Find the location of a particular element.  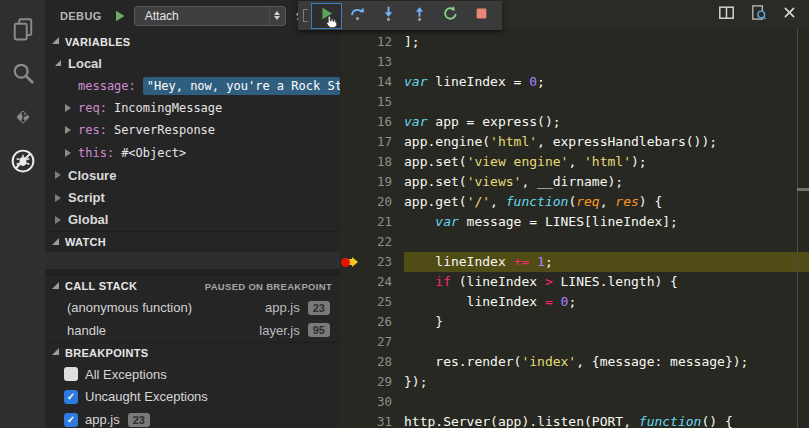

continue-button is located at coordinates (326, 16).